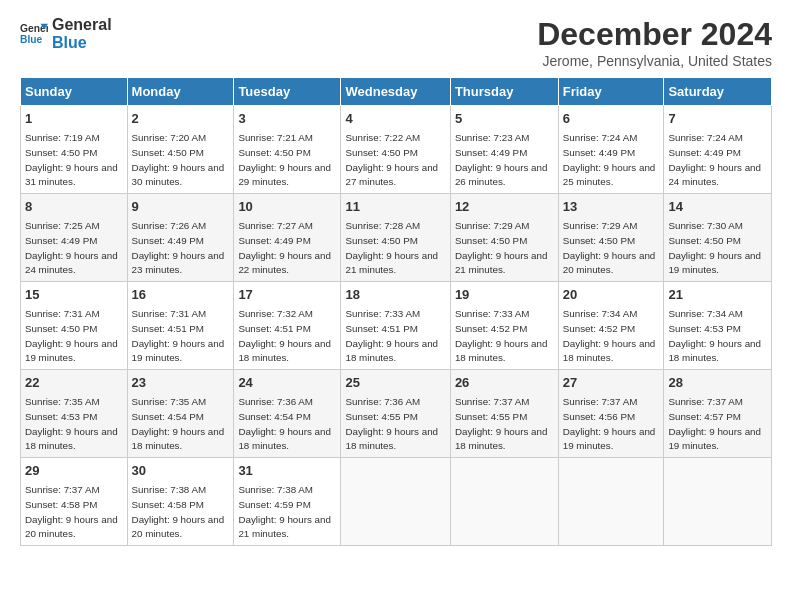 The width and height of the screenshot is (792, 612). Describe the element at coordinates (718, 207) in the screenshot. I see `day-number: 14` at that location.